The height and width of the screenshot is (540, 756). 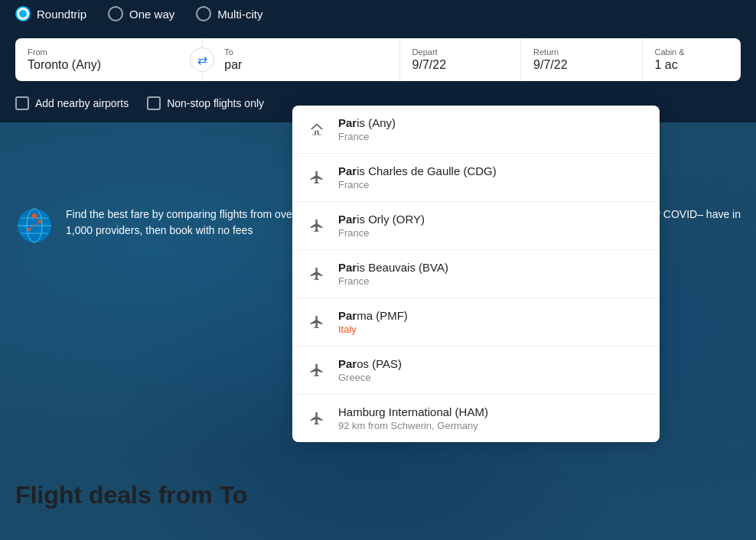 I want to click on hamburg-text: Hamburg International (HAM) 92 km from S…, so click(x=413, y=418).